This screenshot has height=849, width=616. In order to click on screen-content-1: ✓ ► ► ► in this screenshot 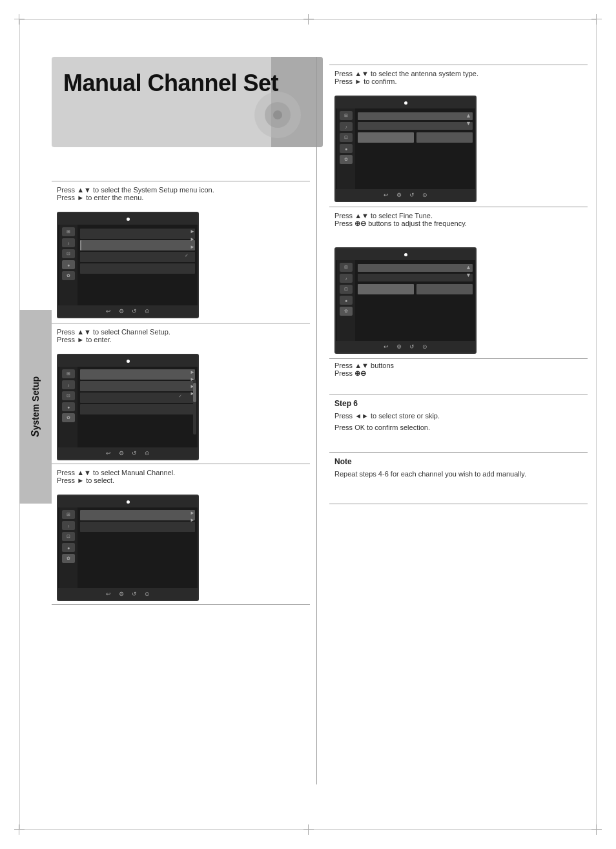, I will do `click(138, 265)`.